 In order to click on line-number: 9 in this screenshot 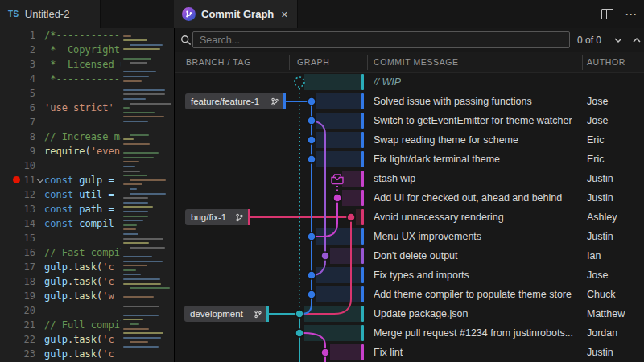, I will do `click(18, 151)`.